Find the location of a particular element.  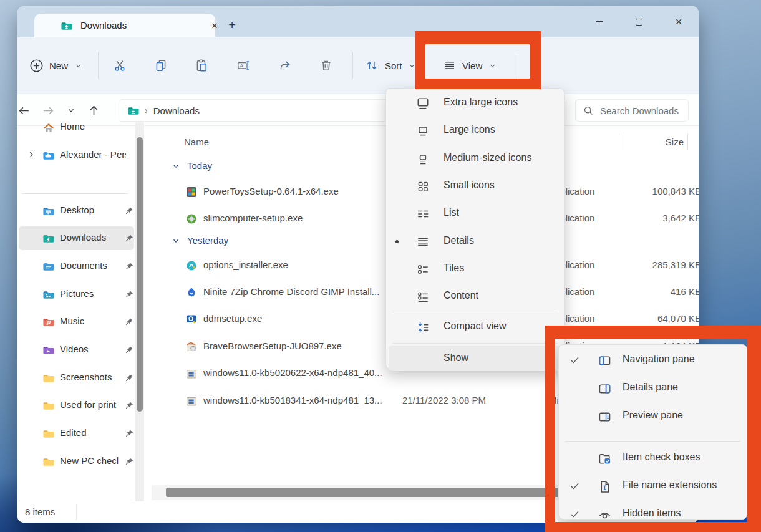

view-menu-item-content: Content is located at coordinates (475, 297).